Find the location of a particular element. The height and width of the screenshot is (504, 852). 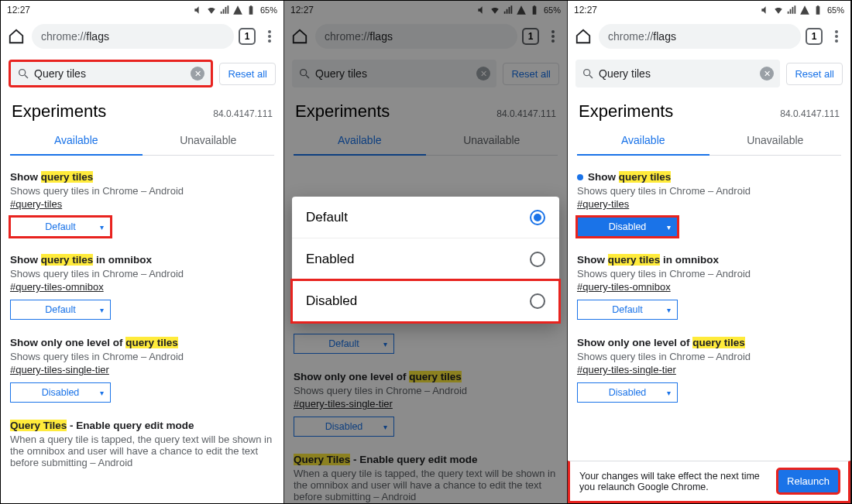

flag-anchor: #query-tiles-single-tier is located at coordinates (60, 370).